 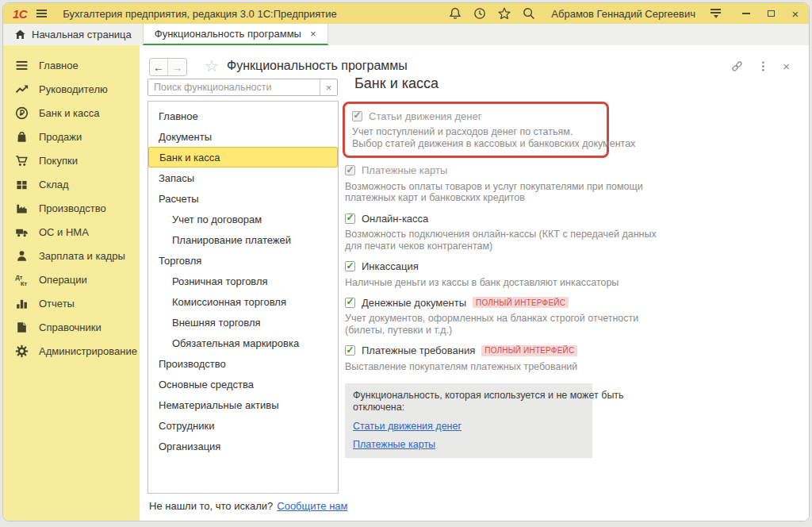 I want to click on sidebar-item-sections: Главное, so click(x=71, y=65).